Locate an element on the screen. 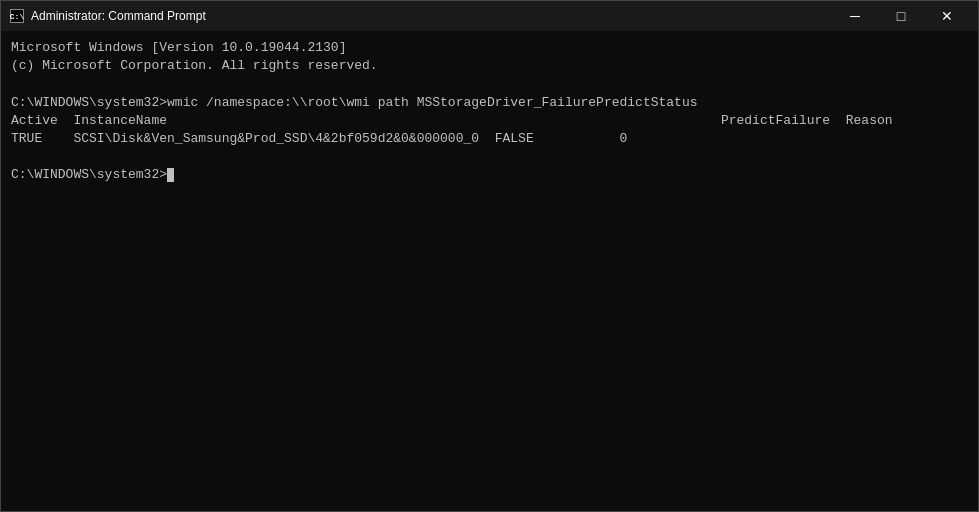 Image resolution: width=979 pixels, height=512 pixels. maximize-button: □ is located at coordinates (901, 16).